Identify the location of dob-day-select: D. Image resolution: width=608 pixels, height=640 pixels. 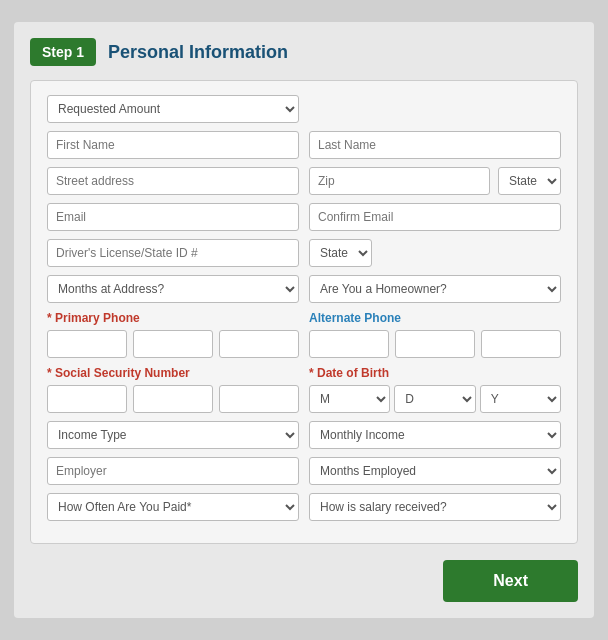
(434, 399).